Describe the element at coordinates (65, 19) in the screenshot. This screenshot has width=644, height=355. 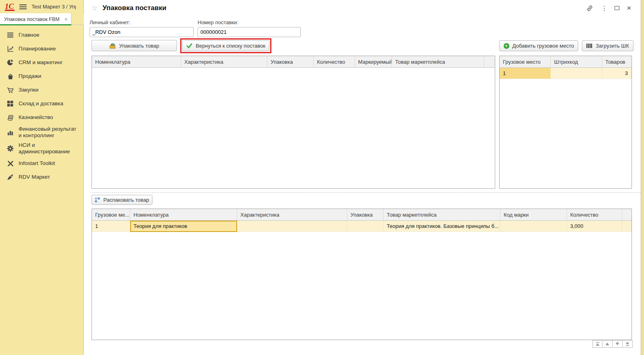
I see `tab-close-icon: ×` at that location.